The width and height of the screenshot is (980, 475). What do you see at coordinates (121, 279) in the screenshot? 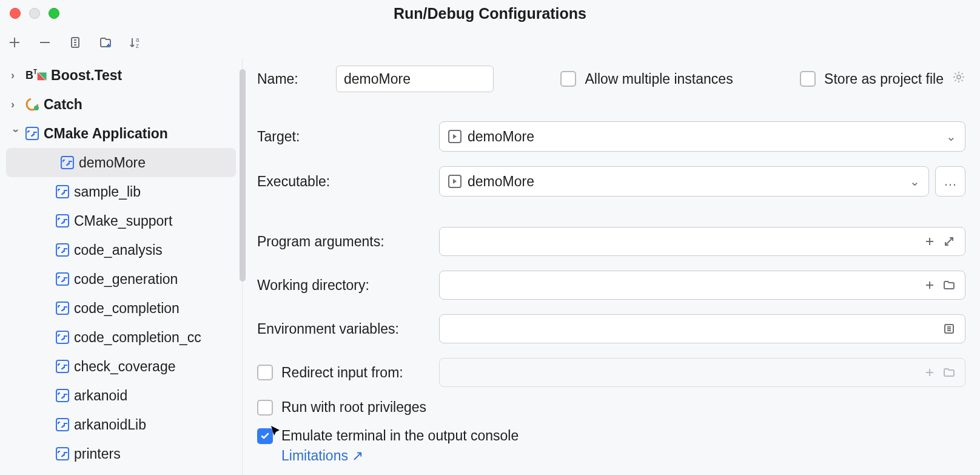
I see `sidebar-item-code-generation: code_generation` at bounding box center [121, 279].